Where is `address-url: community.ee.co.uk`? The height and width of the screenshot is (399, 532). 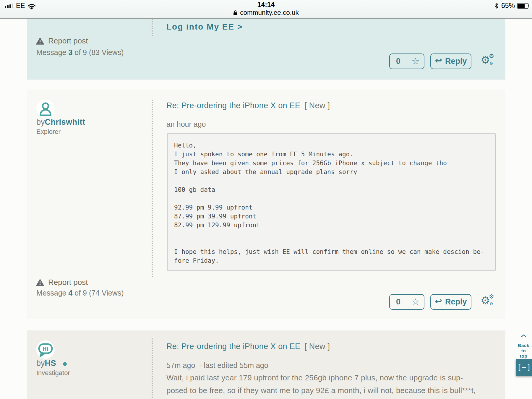 address-url: community.ee.co.uk is located at coordinates (269, 13).